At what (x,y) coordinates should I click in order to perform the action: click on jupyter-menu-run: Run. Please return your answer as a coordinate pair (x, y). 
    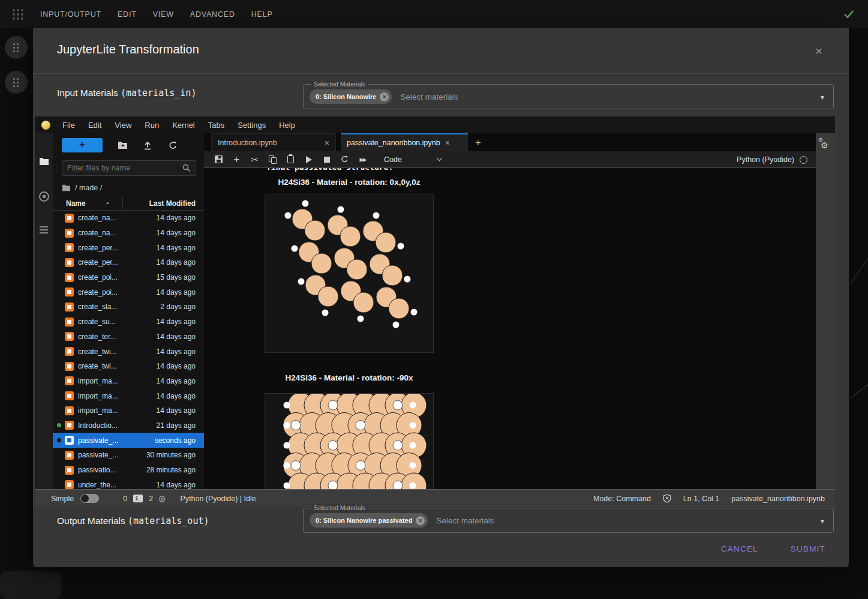
    Looking at the image, I should click on (152, 125).